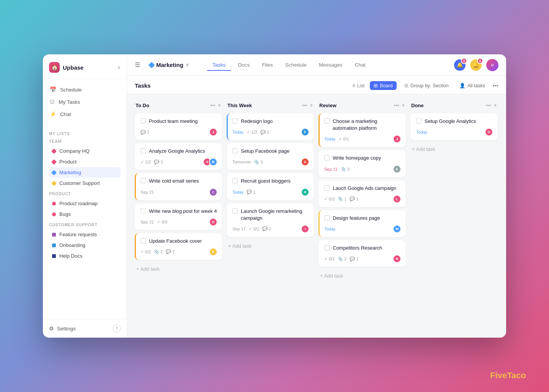 The image size is (549, 392). I want to click on task-card-t5: Update Facebook cover ✓ 0/2 📎 2 💬 2 E, so click(178, 247).